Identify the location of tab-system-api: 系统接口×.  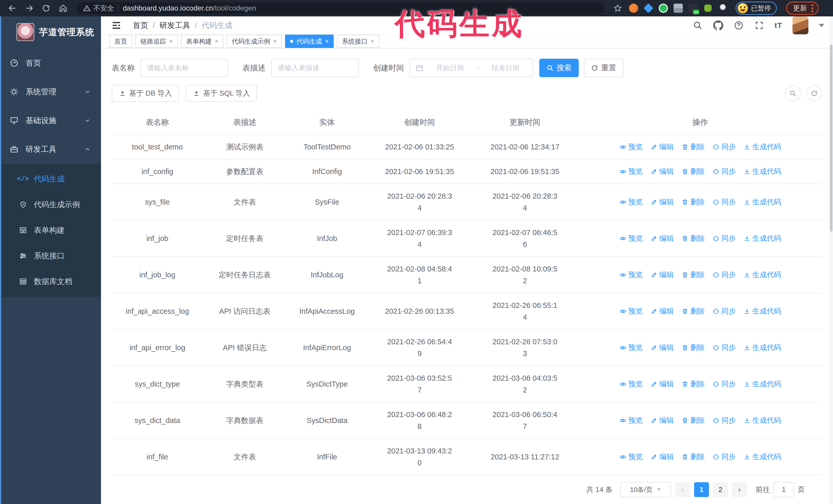
(358, 41).